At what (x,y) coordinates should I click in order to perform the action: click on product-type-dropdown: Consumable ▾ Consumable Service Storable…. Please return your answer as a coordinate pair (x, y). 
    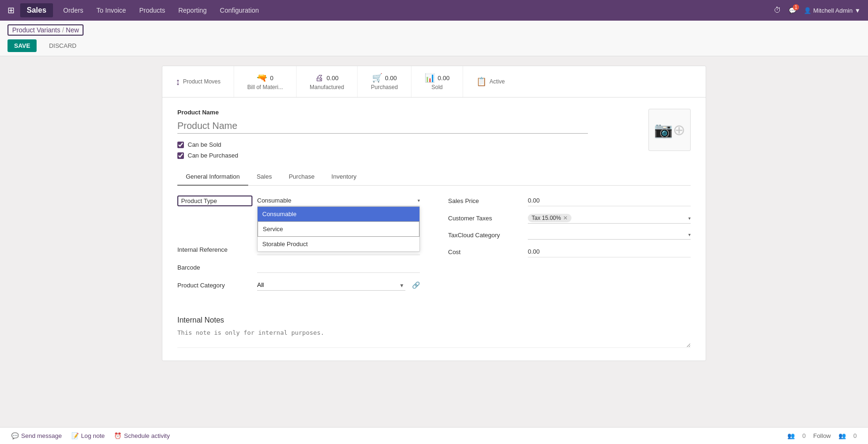
    Looking at the image, I should click on (339, 201).